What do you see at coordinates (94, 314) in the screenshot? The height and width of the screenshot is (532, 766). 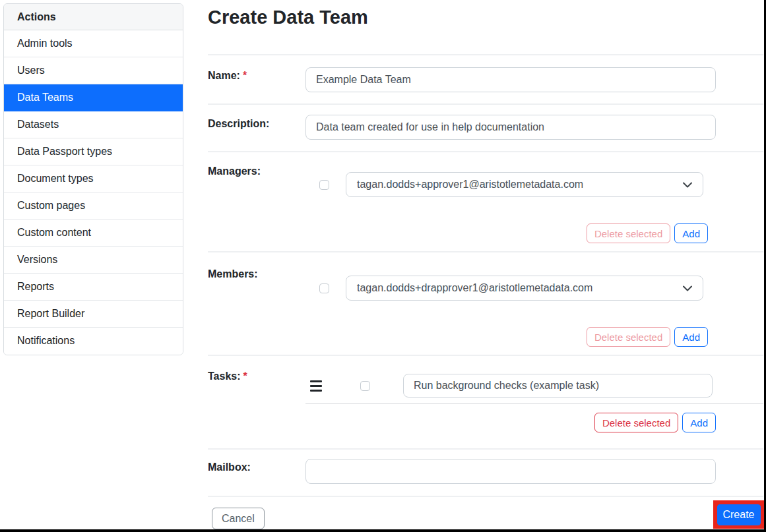 I see `sidebar-item-report-builder: Report Builder` at bounding box center [94, 314].